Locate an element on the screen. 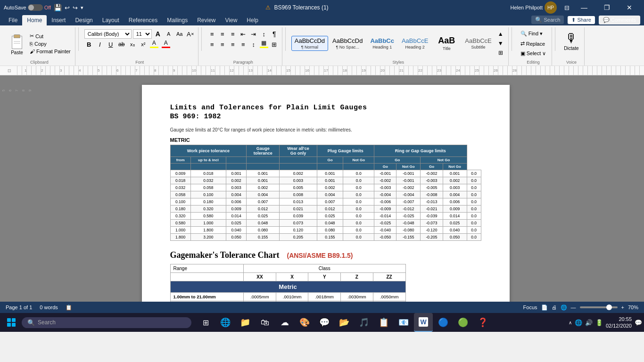 The width and height of the screenshot is (644, 362). tab-design: Design is located at coordinates (84, 20).